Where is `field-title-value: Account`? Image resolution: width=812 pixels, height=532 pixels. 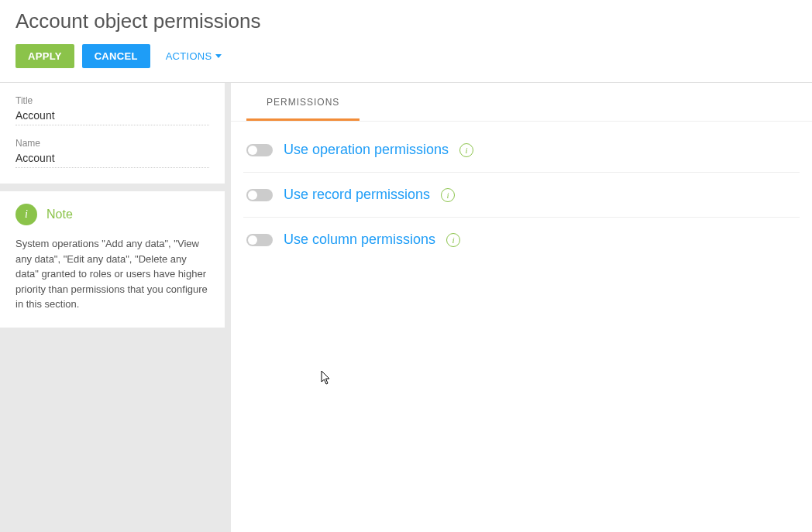
field-title-value: Account is located at coordinates (112, 118).